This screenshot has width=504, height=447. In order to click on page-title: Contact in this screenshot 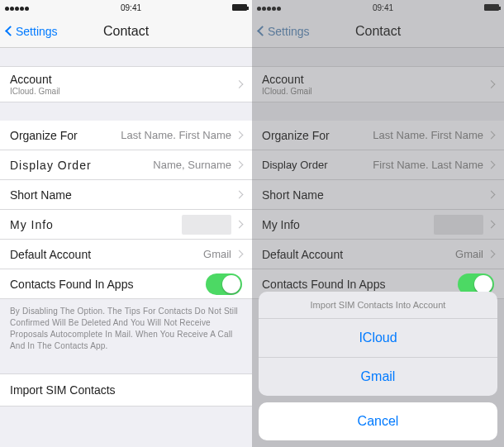, I will do `click(126, 31)`.